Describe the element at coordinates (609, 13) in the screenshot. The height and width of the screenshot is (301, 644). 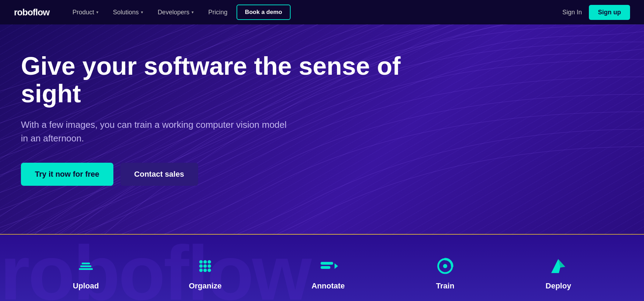
I see `sign-up-button: Sign up` at that location.